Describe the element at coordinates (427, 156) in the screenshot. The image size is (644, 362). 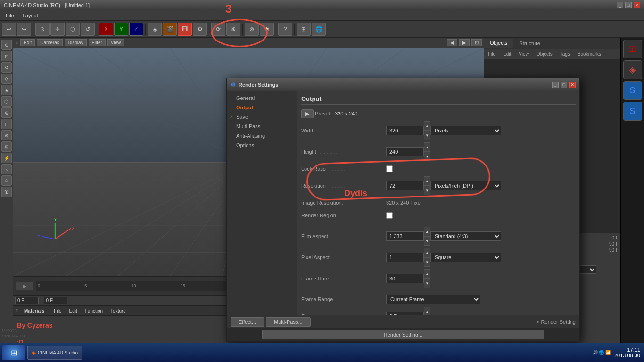
I see `height-down-btn: ▼` at that location.